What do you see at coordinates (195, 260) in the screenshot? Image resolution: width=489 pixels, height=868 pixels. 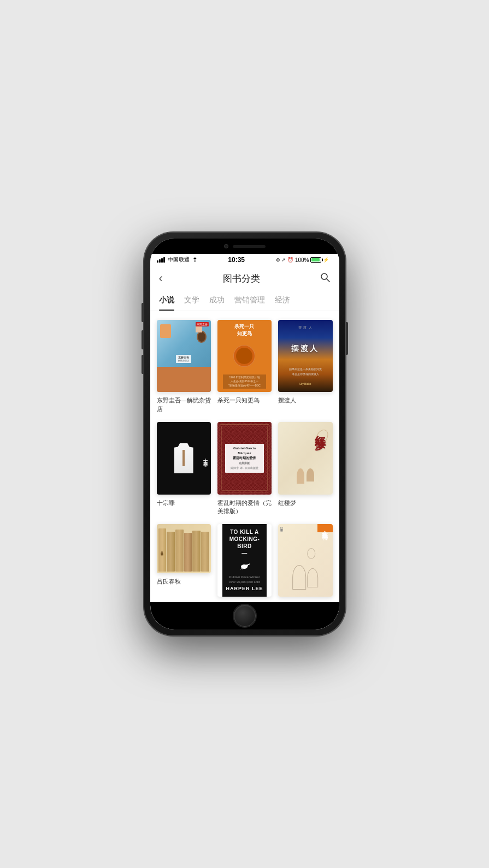 I see `wifi-icon: ⇡` at bounding box center [195, 260].